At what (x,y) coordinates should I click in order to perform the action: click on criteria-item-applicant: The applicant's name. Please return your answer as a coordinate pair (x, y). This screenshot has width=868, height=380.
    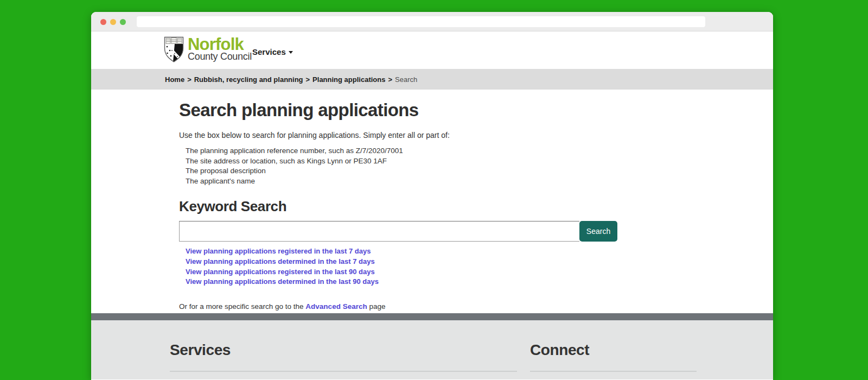
    Looking at the image, I should click on (480, 181).